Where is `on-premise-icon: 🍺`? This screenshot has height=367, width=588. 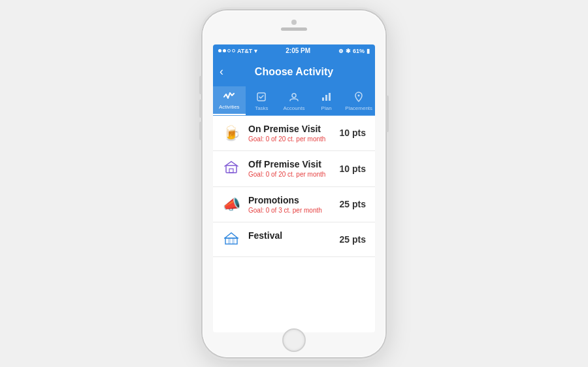
on-premise-icon: 🍺 is located at coordinates (231, 133).